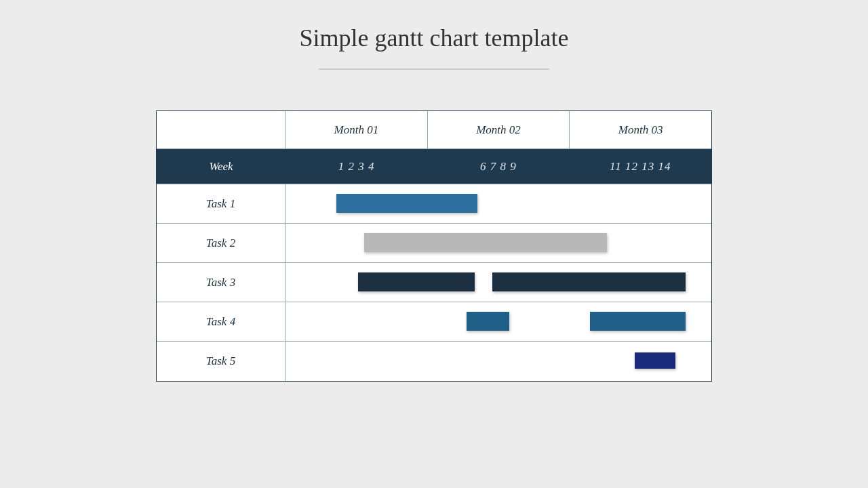 The image size is (868, 488). Describe the element at coordinates (434, 204) in the screenshot. I see `task-row: Task 1` at that location.